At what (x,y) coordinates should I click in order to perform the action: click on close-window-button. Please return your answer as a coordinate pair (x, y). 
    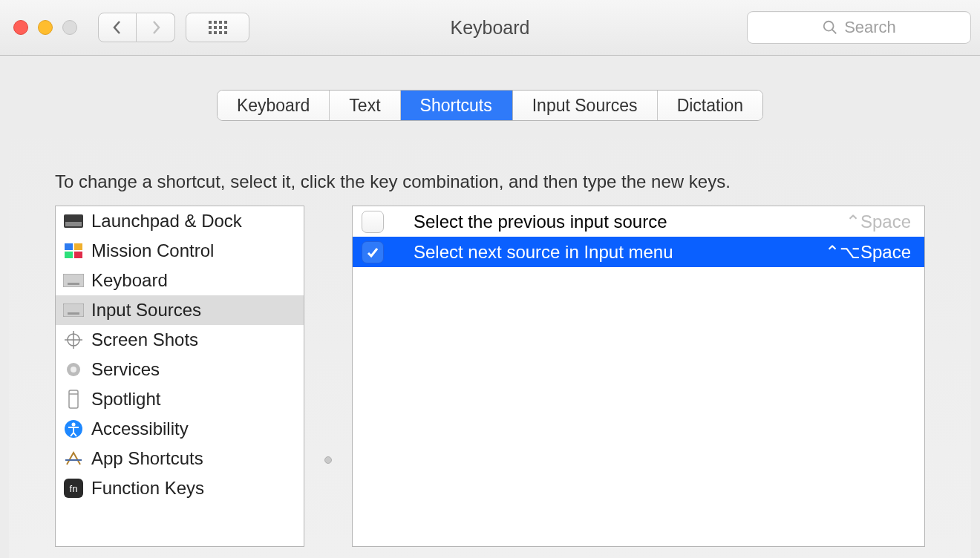
    Looking at the image, I should click on (21, 27).